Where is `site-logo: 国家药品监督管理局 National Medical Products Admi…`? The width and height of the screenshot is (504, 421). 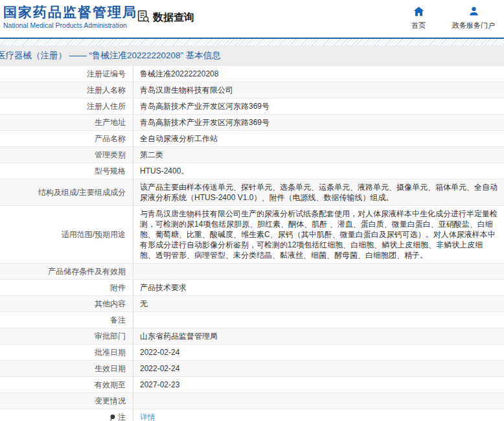 site-logo: 国家药品监督管理局 National Medical Products Admi… is located at coordinates (70, 17).